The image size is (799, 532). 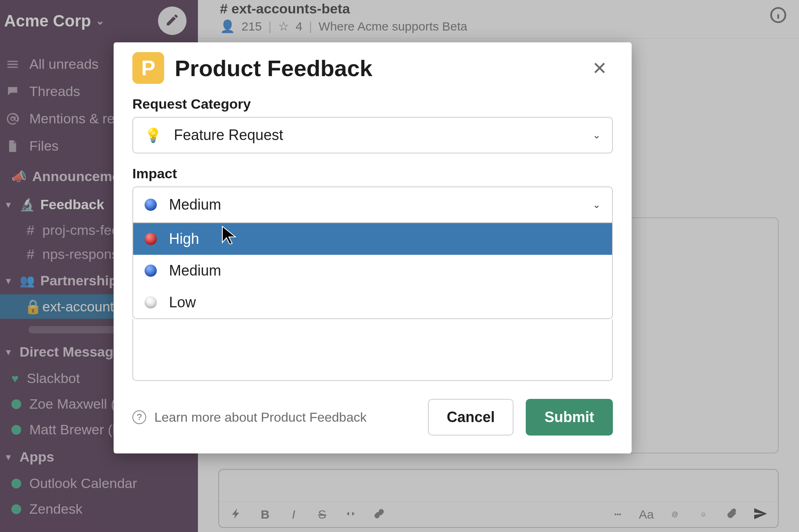 What do you see at coordinates (148, 68) in the screenshot?
I see `app-badge: P` at bounding box center [148, 68].